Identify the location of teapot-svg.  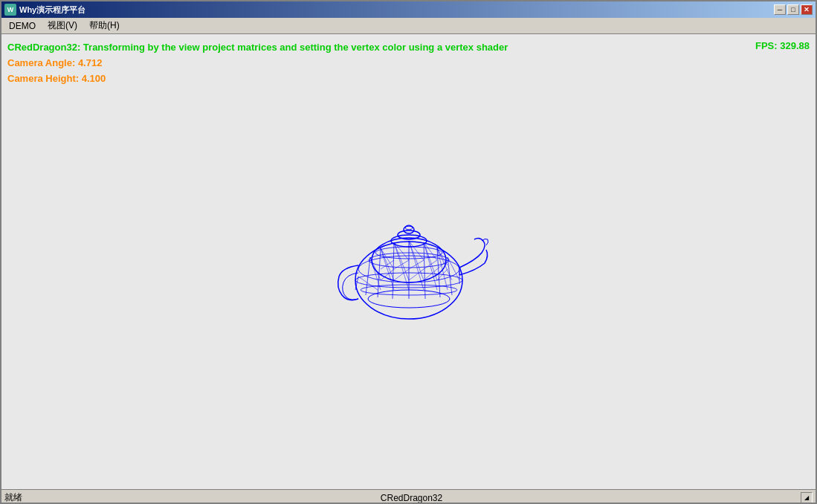
(409, 262).